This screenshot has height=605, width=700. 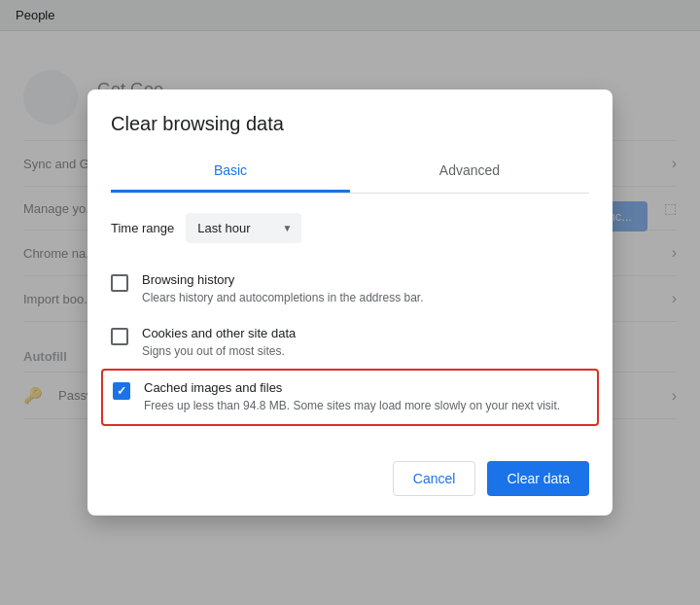 I want to click on cached-images-desc: Frees up less than 94.8 MB. Some sites m…, so click(x=366, y=407).